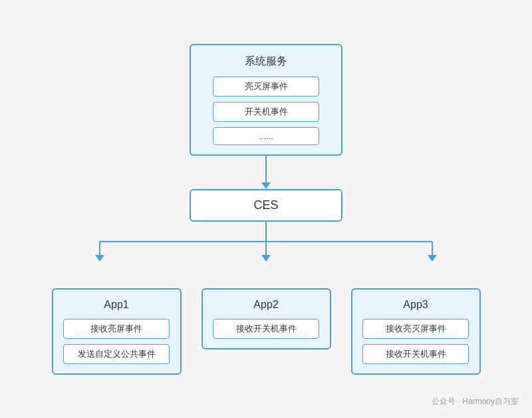  I want to click on app2-event-0: 接收开关机事件, so click(266, 329).